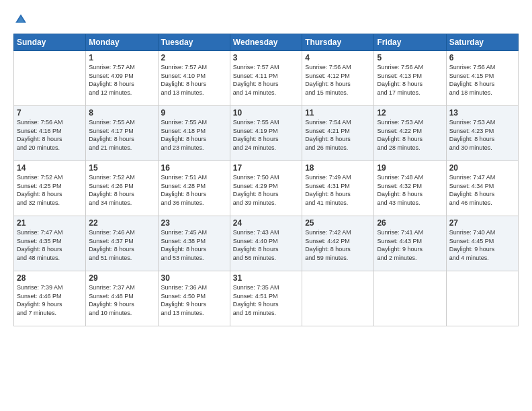  Describe the element at coordinates (194, 278) in the screenshot. I see `day-number: 30` at that location.